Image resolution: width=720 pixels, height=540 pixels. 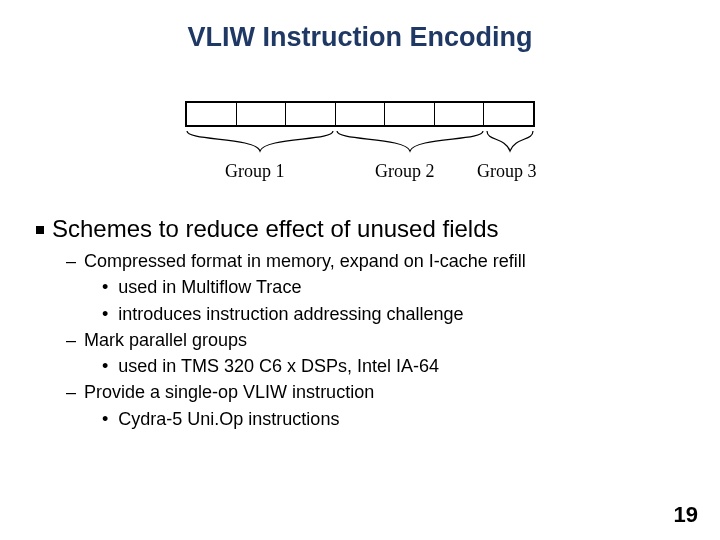 I want to click on scheme-bullet-text: used in Multiflow Trace, so click(x=210, y=287).